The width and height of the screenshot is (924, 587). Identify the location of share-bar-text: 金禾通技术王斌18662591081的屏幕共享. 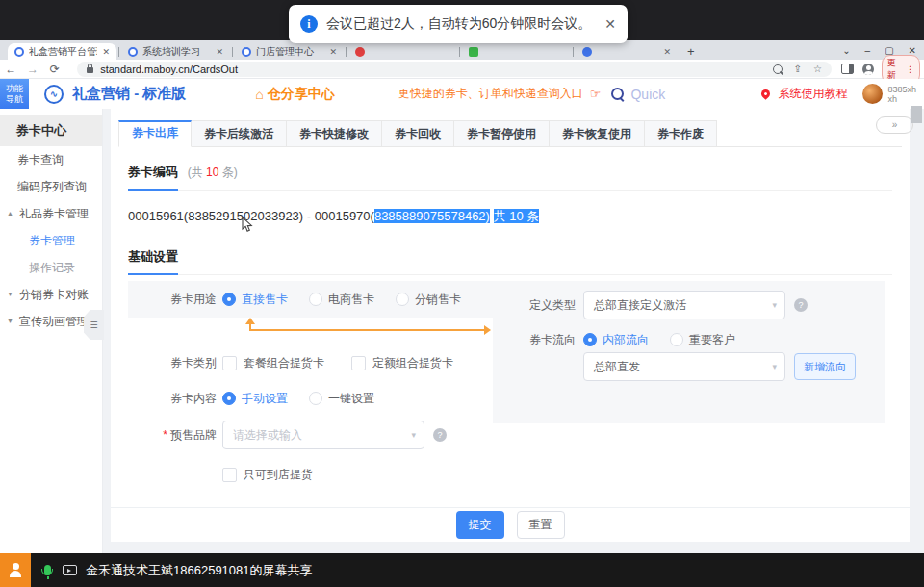
(199, 571).